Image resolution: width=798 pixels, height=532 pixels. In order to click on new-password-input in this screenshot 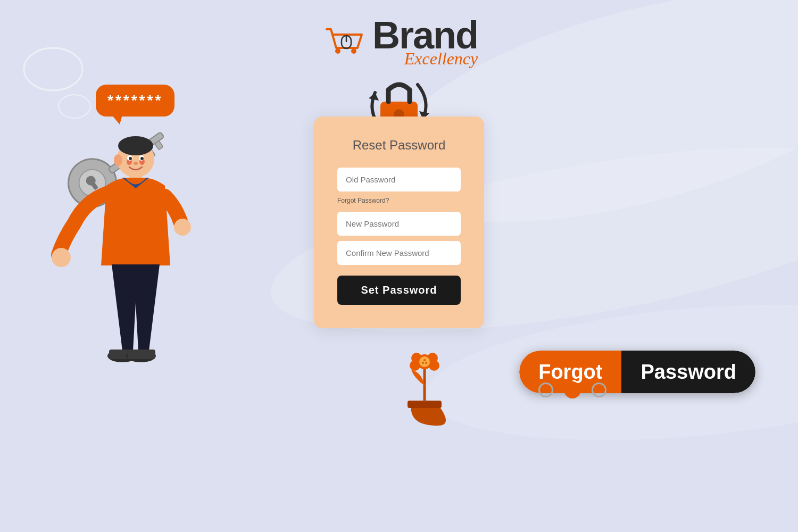, I will do `click(399, 223)`.